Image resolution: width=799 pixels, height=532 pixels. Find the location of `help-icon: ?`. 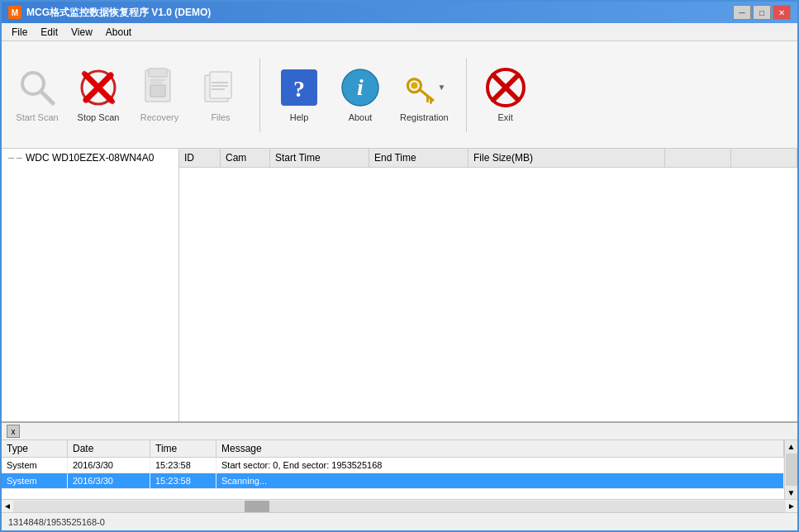

help-icon: ? is located at coordinates (299, 88).